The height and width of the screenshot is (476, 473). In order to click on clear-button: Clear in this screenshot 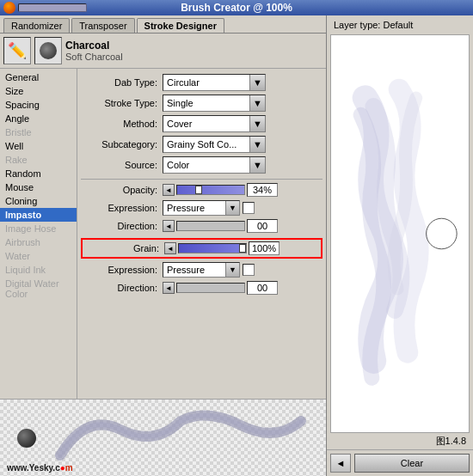, I will do `click(412, 463)`.